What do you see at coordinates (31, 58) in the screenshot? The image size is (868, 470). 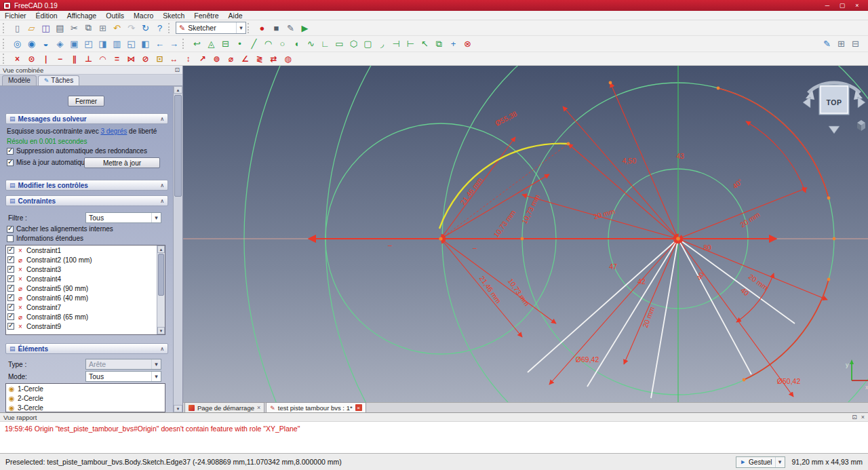 I see `constraint-point-on-object-icon: ⊙` at bounding box center [31, 58].